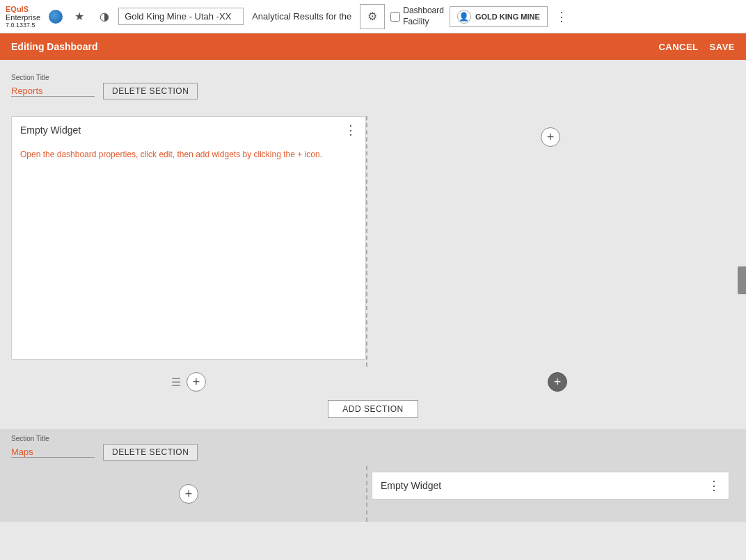  What do you see at coordinates (373, 47) in the screenshot?
I see `editing-bar: Editing Dashboard CANCEL SAVE` at bounding box center [373, 47].